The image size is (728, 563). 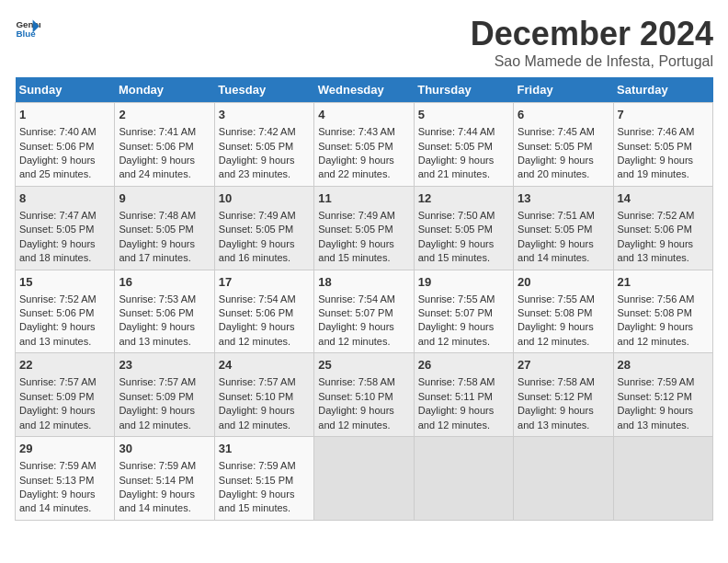 What do you see at coordinates (364, 311) in the screenshot?
I see `day-cell: 18Sunrise: 7:54 AMSunset: 5:07 PMDayligh…` at bounding box center [364, 311].